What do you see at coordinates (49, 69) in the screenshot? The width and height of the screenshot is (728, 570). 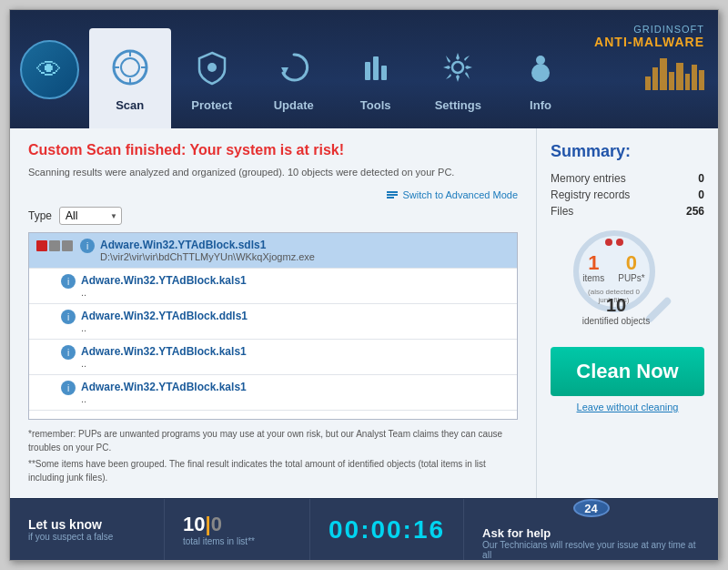 I see `logo-area: 👁` at bounding box center [49, 69].